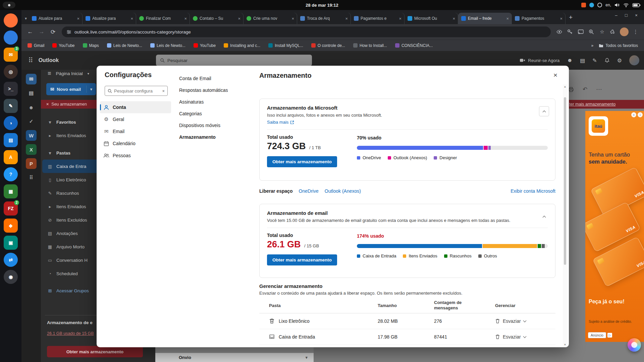 The image size is (644, 362). I want to click on rail-excel-icon: X, so click(31, 149).